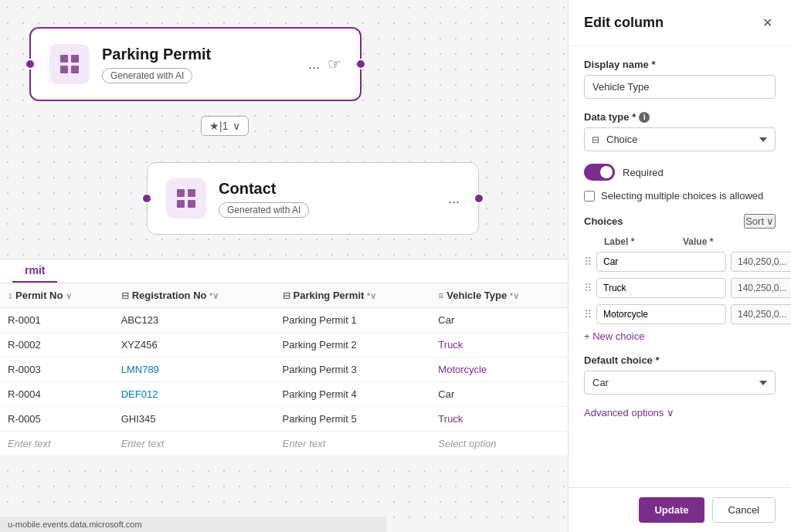  What do you see at coordinates (760, 221) in the screenshot?
I see `sort-button: Sort ∨` at bounding box center [760, 221].